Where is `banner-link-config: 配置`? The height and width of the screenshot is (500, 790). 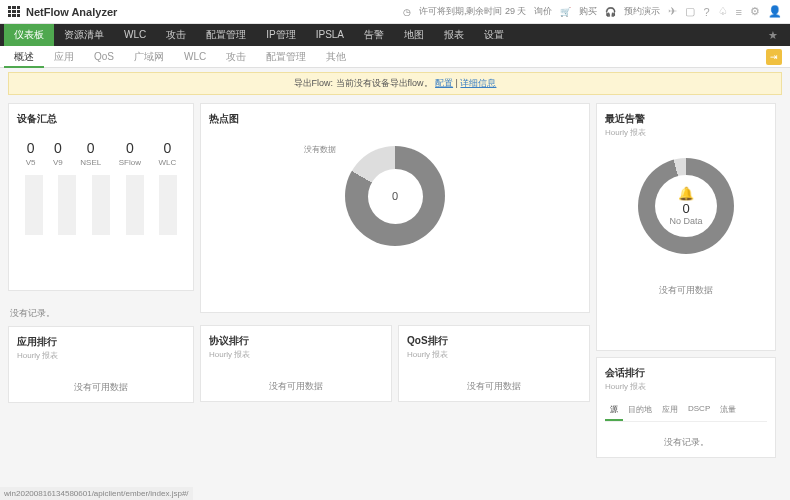 banner-link-config: 配置 is located at coordinates (444, 83).